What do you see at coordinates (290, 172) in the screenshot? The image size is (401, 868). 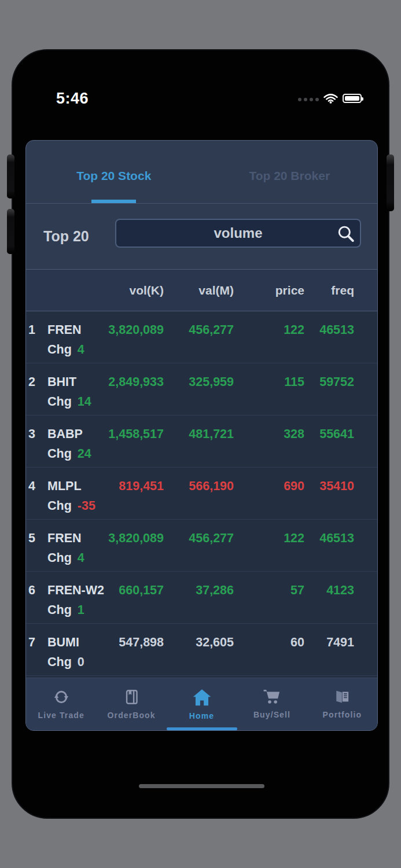 I see `tab-top-20-broker: Top 20 Broker` at bounding box center [290, 172].